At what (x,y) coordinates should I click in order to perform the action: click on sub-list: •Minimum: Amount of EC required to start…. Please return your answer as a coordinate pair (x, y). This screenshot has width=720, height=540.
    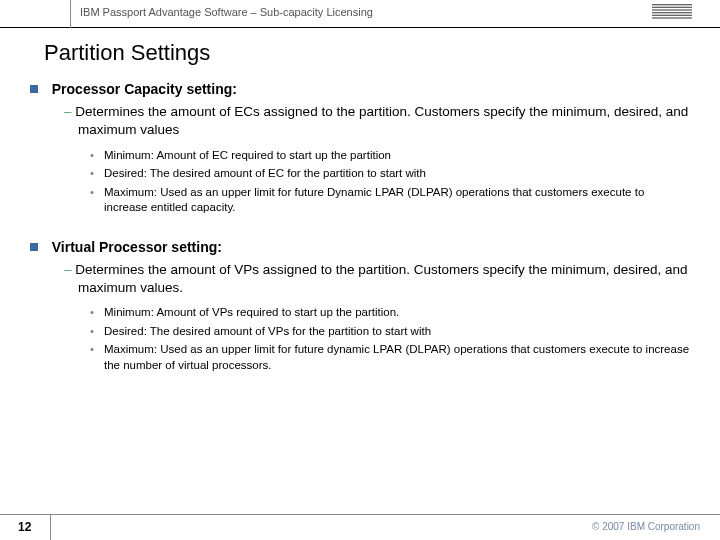
    Looking at the image, I should click on (390, 182).